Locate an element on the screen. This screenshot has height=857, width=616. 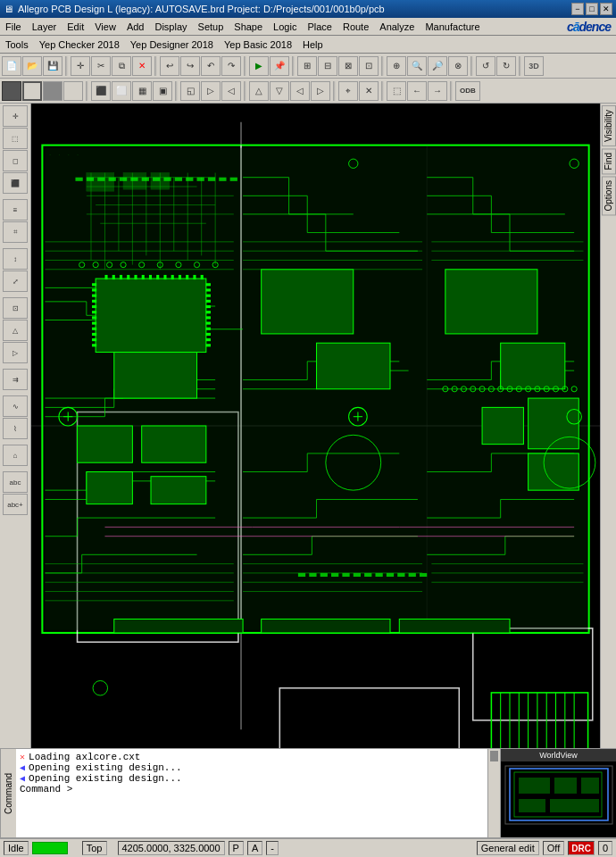
pin-button: 📌 is located at coordinates (279, 66).